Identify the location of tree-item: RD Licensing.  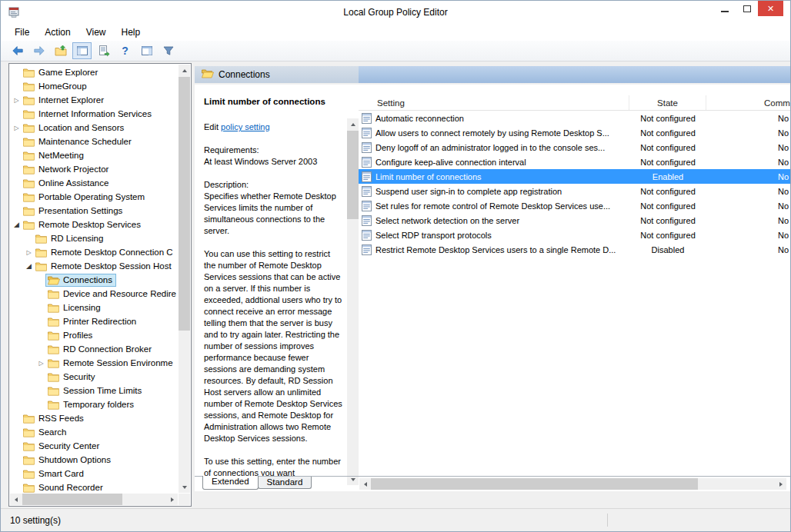
(94, 238).